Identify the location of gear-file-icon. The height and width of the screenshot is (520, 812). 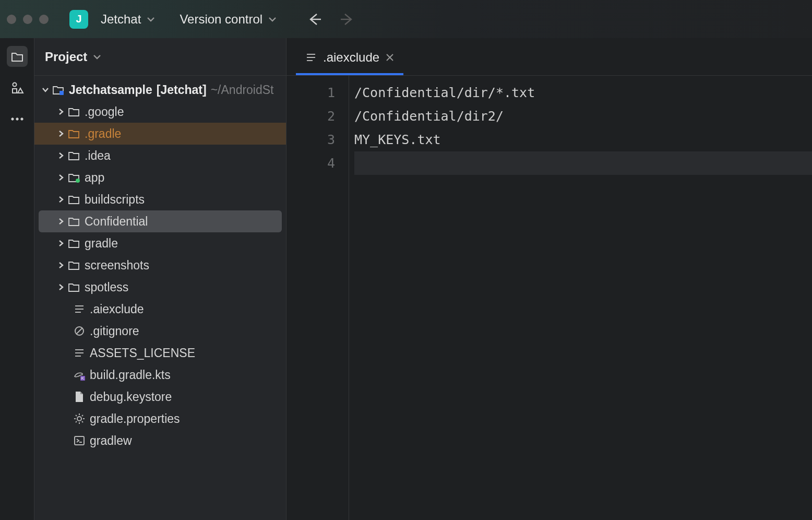
(79, 419).